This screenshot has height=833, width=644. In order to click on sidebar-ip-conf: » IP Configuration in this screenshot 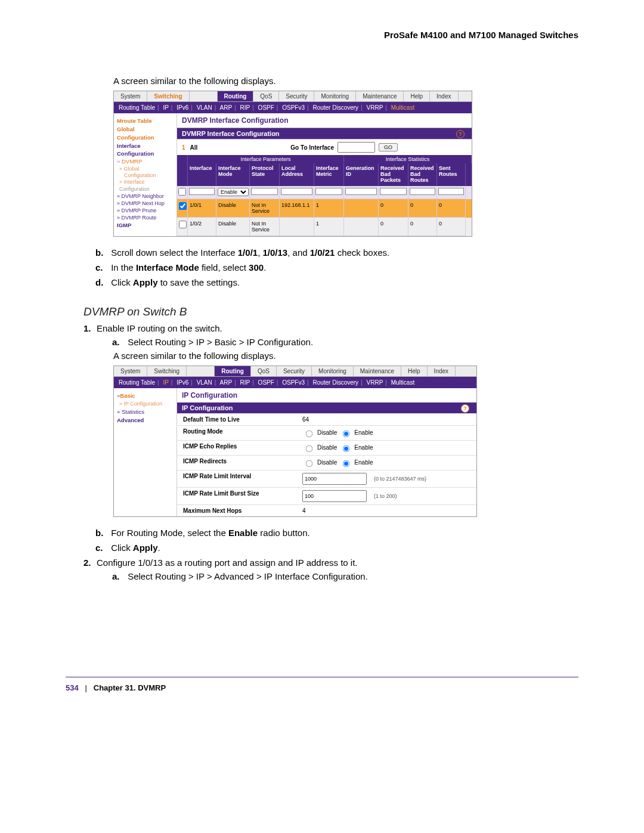, I will do `click(147, 404)`.